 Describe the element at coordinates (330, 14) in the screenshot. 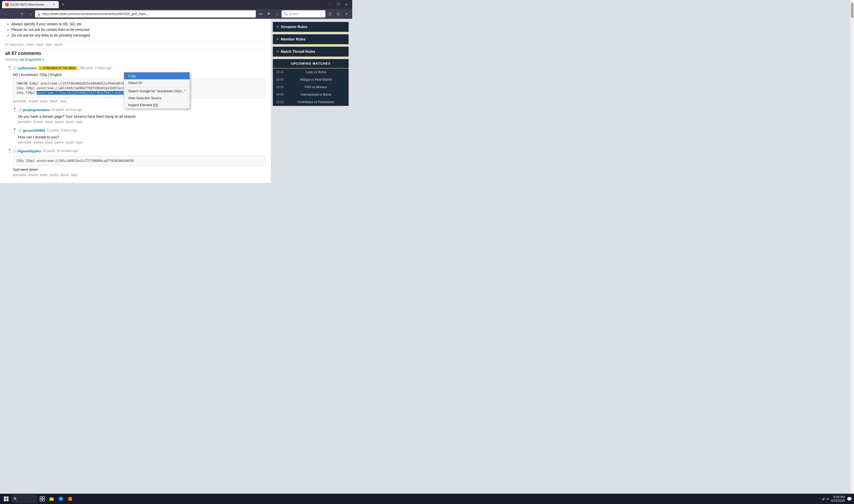

I see `library-button: ☰` at that location.